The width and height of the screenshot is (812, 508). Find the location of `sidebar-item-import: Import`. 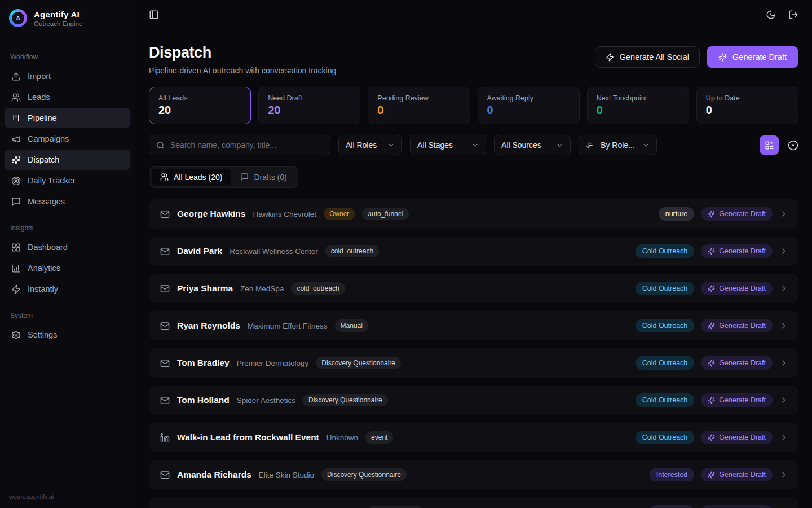

sidebar-item-import: Import is located at coordinates (68, 76).